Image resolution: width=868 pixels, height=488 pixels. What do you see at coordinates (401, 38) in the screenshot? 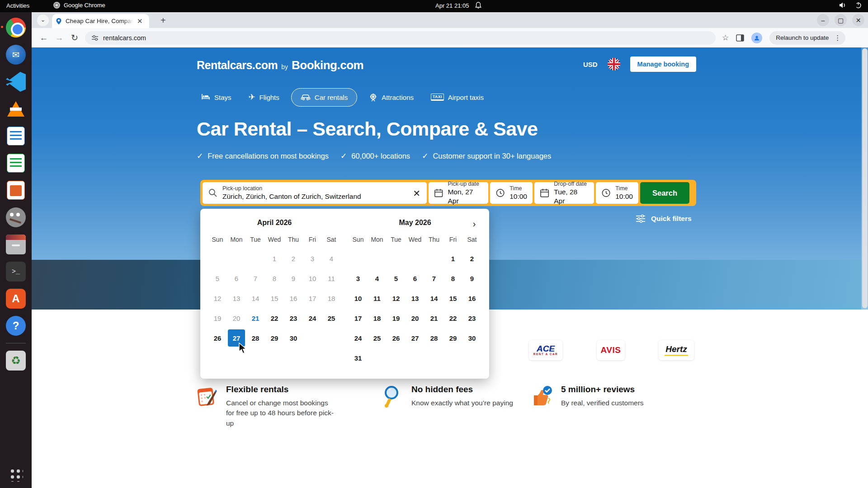
I see `address-bar: rentalcars.com` at bounding box center [401, 38].